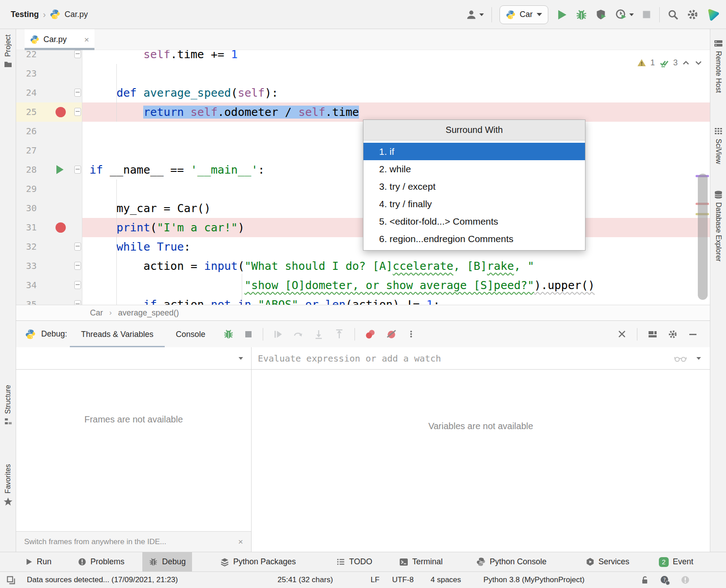 This screenshot has width=726, height=588. I want to click on popup-item-3: 3. try / except, so click(474, 186).